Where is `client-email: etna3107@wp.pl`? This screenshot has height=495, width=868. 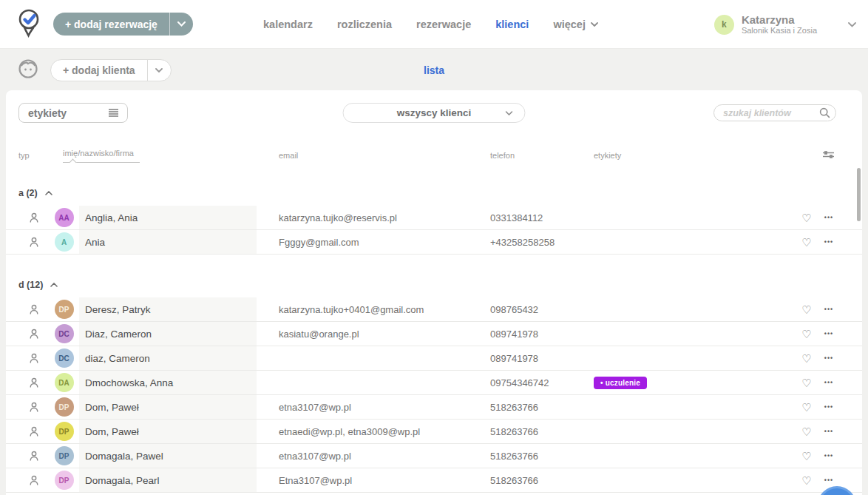
client-email: etna3107@wp.pl is located at coordinates (370, 456).